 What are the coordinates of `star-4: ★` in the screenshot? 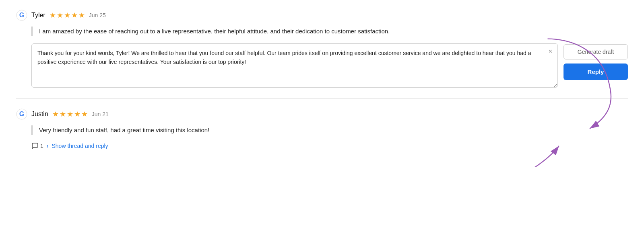 It's located at (74, 15).